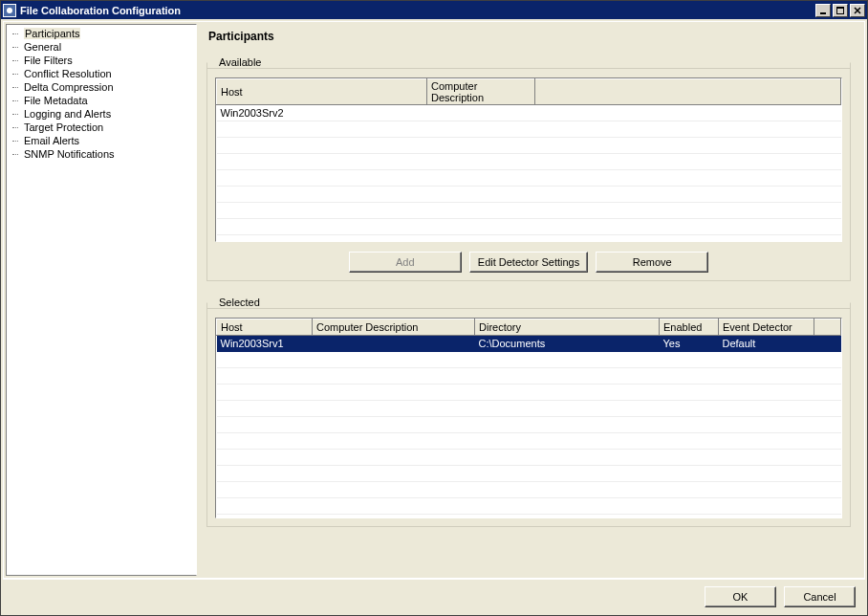 This screenshot has height=616, width=868. Describe the element at coordinates (101, 127) in the screenshot. I see `sidebar-item-target-protection: Target Protection` at that location.